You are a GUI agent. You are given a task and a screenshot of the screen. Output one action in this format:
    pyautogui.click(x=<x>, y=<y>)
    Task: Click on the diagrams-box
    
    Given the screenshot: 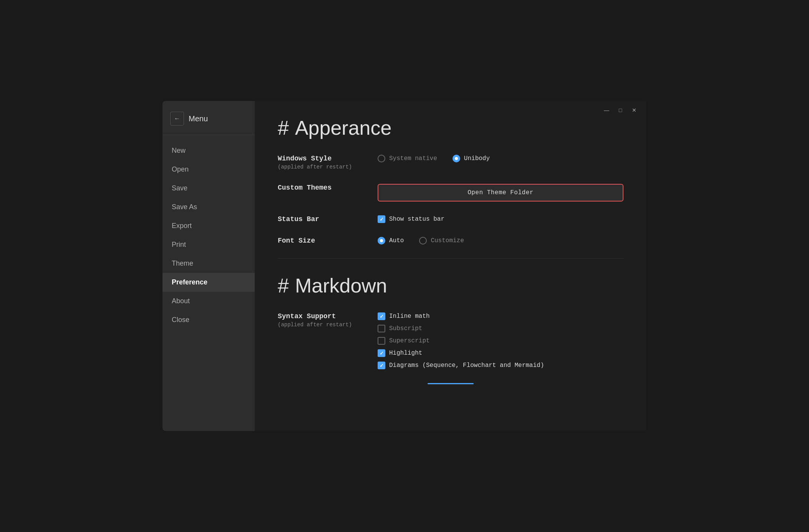 What is the action you would take?
    pyautogui.click(x=381, y=365)
    